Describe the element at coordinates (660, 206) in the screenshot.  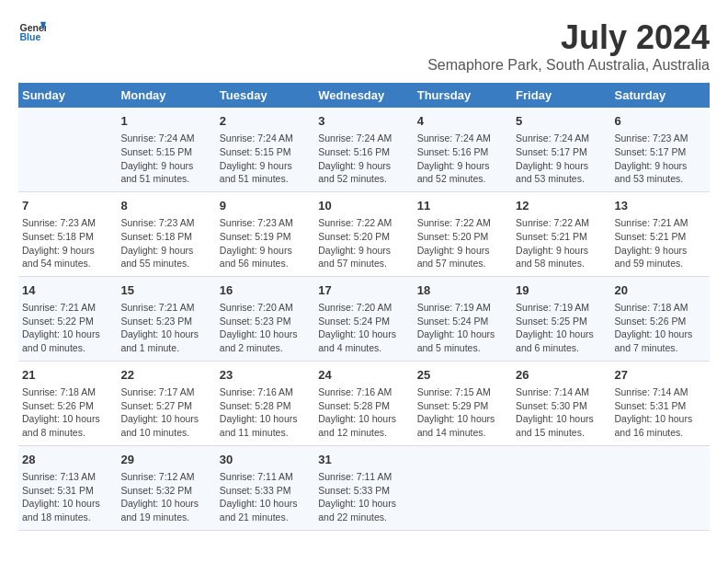
I see `day-number: 13` at that location.